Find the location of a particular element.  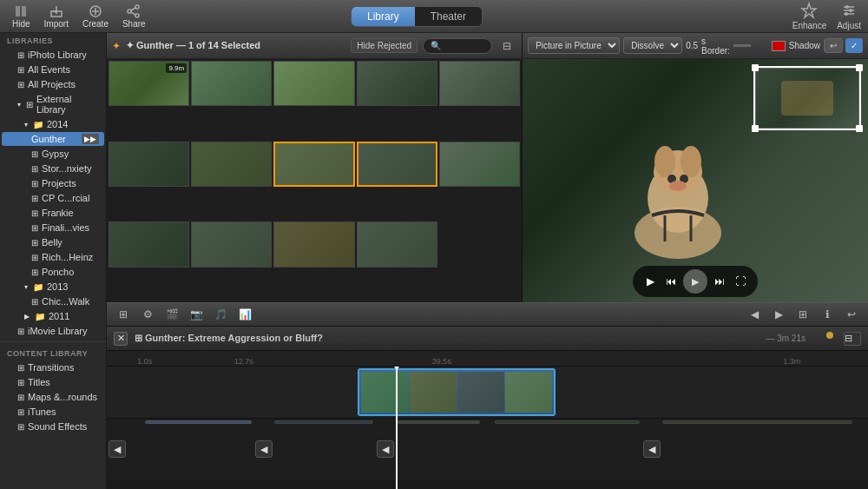

sidebar-item-projects: ⊞ Projects is located at coordinates (53, 183).